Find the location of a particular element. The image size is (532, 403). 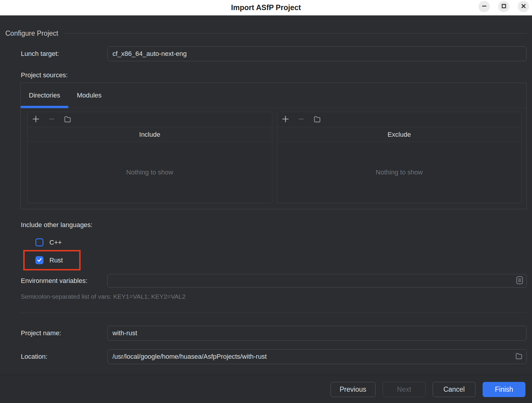

window-controls is located at coordinates (504, 7).